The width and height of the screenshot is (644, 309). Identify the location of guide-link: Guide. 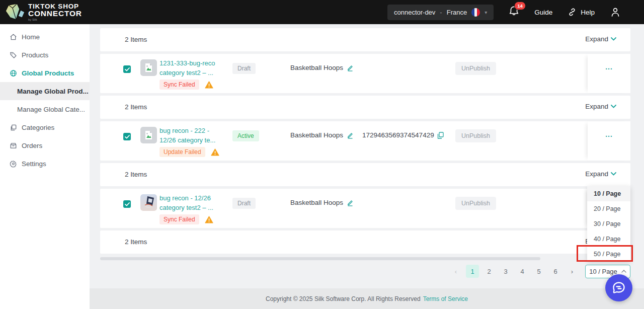
(543, 12).